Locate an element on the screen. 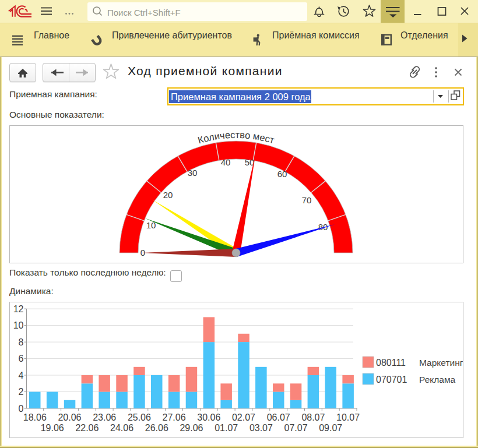 The height and width of the screenshot is (448, 478). svg-text: 70 is located at coordinates (307, 200).